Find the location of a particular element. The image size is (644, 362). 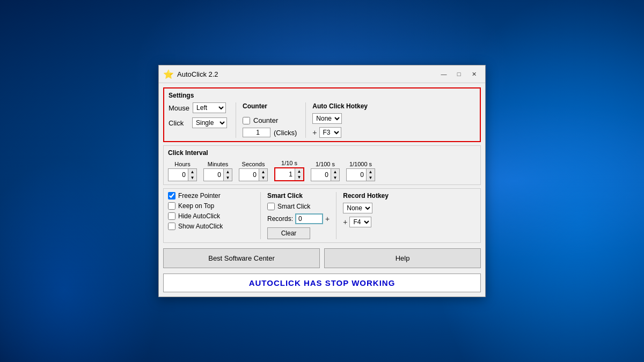

thousandth-label: 1/1000 s is located at coordinates (361, 164).